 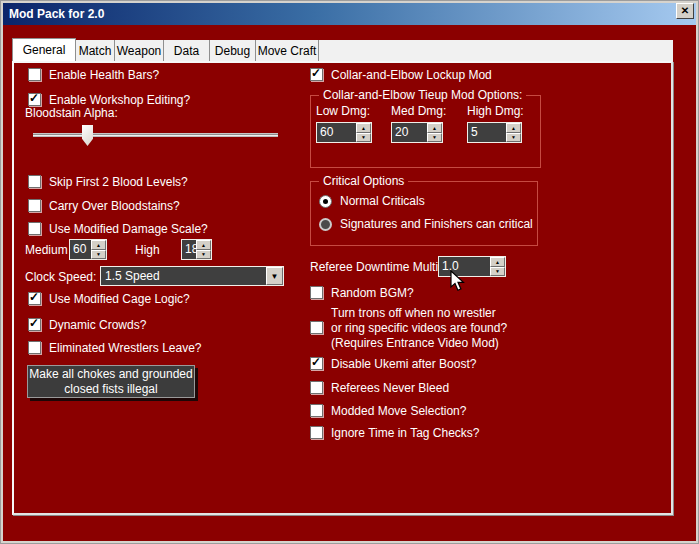 I want to click on checkbox-carry-over-bloodstains: ✓ Carry Over Bloodstains?, so click(x=104, y=206).